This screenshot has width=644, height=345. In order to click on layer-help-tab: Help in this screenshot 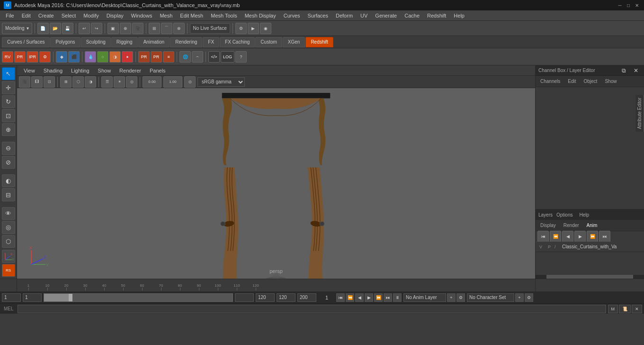, I will do `click(584, 215)`.